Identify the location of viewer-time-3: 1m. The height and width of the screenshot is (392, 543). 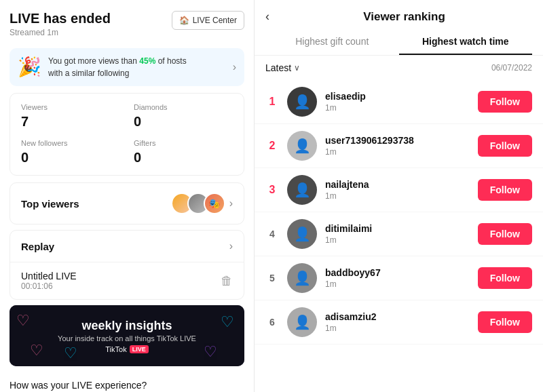
(398, 196).